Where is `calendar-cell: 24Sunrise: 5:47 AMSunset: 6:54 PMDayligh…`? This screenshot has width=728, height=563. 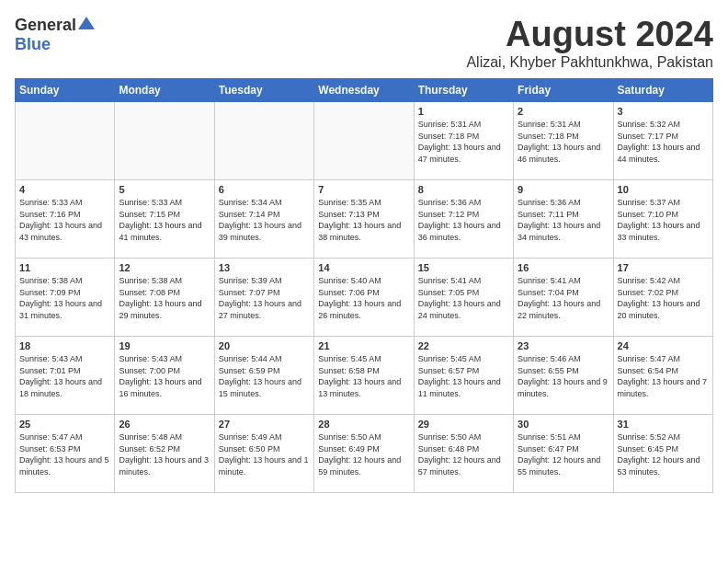 calendar-cell: 24Sunrise: 5:47 AMSunset: 6:54 PMDayligh… is located at coordinates (663, 375).